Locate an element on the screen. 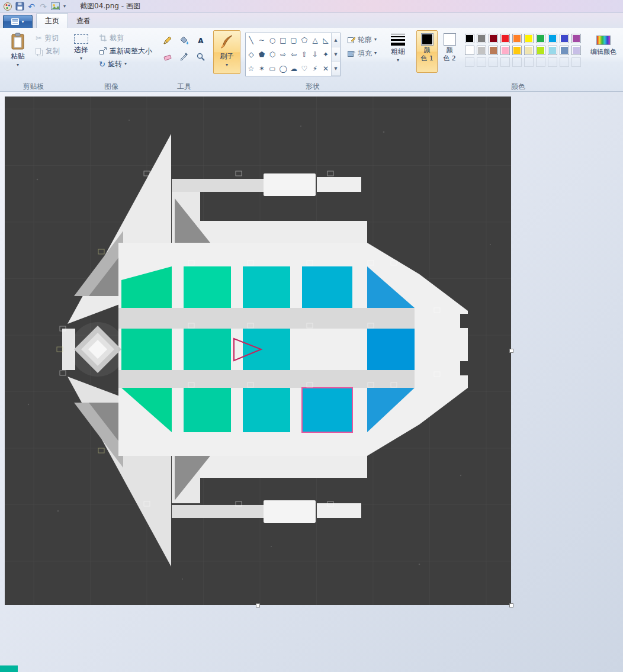 This screenshot has width=623, height=672. shape-up-arrow-icon: ⇧ is located at coordinates (304, 54).